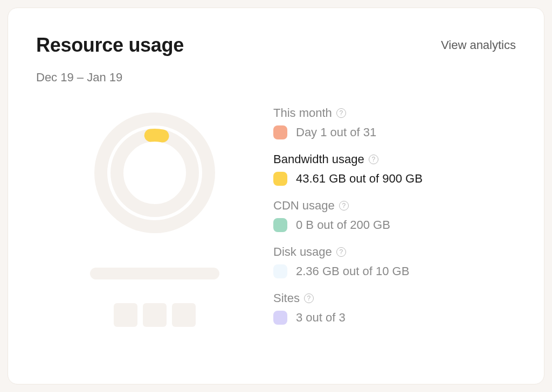  I want to click on swatch-disk, so click(280, 271).